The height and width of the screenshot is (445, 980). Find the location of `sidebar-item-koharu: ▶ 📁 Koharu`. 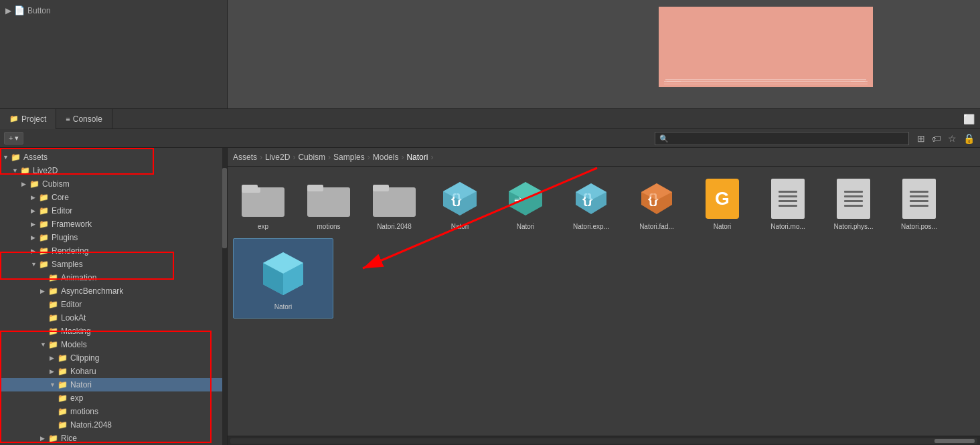

sidebar-item-koharu: ▶ 📁 Koharu is located at coordinates (114, 371).